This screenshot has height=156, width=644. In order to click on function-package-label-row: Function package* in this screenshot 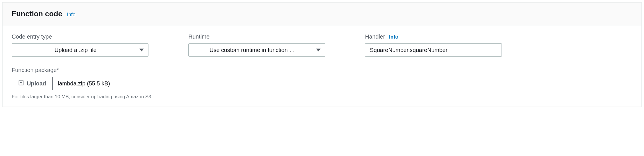, I will do `click(322, 70)`.